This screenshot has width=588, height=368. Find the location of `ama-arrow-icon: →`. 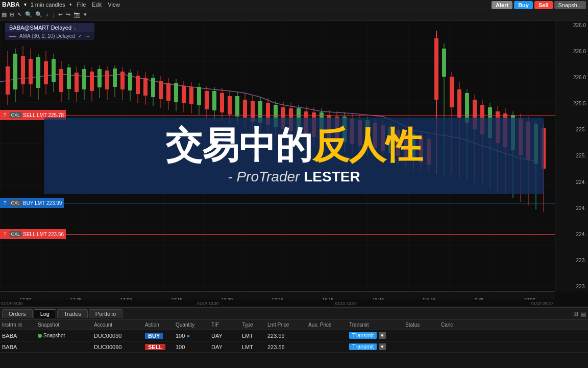

ama-arrow-icon: → is located at coordinates (88, 36).